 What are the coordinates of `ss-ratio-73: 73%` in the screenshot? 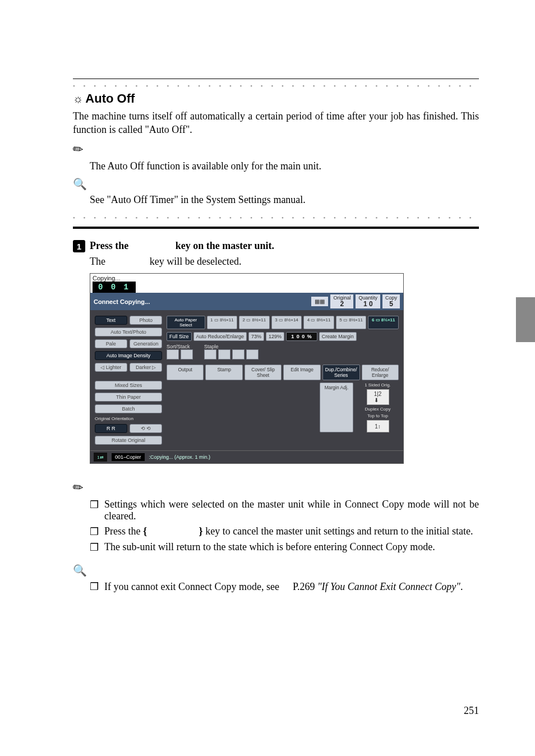 It's located at (256, 336).